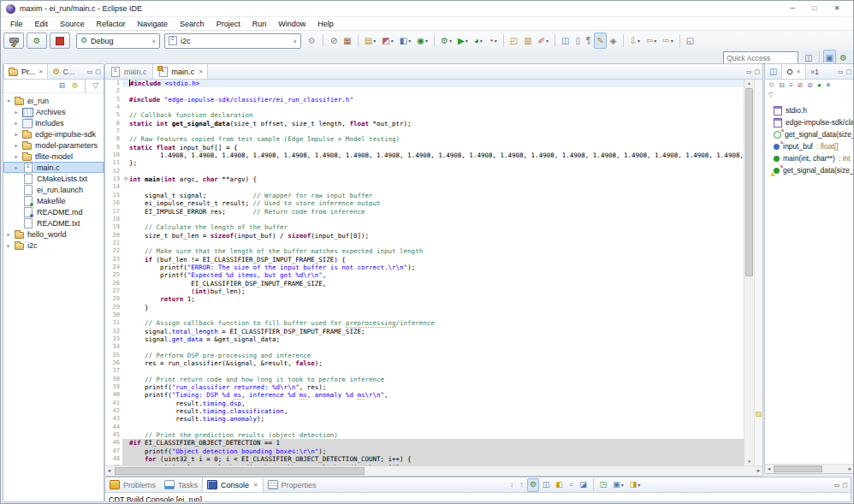  What do you see at coordinates (791, 86) in the screenshot?
I see `sort-button: ≡` at bounding box center [791, 86].